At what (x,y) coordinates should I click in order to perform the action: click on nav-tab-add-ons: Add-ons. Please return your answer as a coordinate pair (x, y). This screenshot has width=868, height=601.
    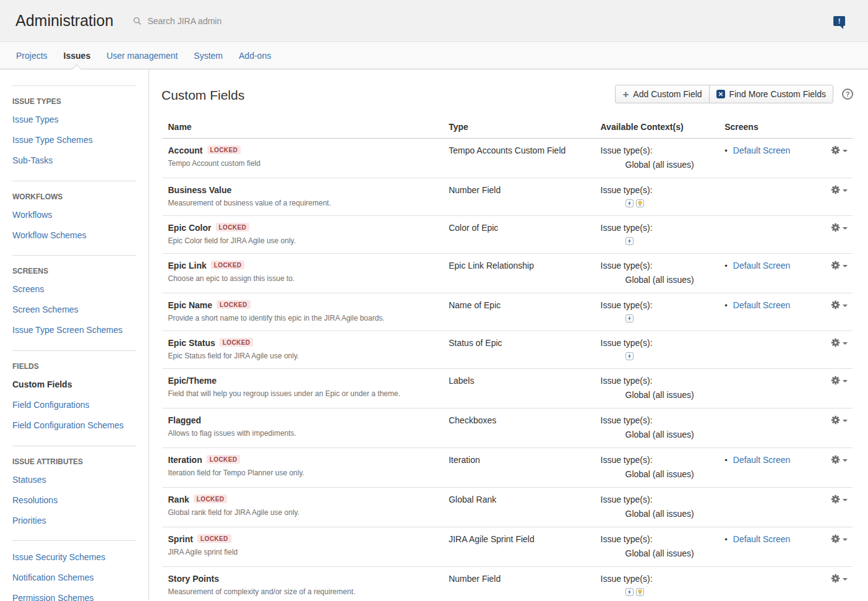
    Looking at the image, I should click on (255, 56).